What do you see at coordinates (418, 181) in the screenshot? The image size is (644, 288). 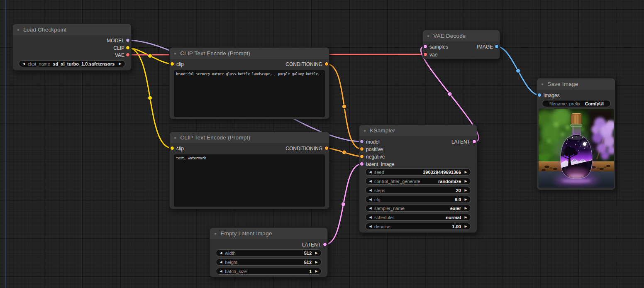 I see `widget-control-after-generate: ◀ control_after_generate randomize ▶` at bounding box center [418, 181].